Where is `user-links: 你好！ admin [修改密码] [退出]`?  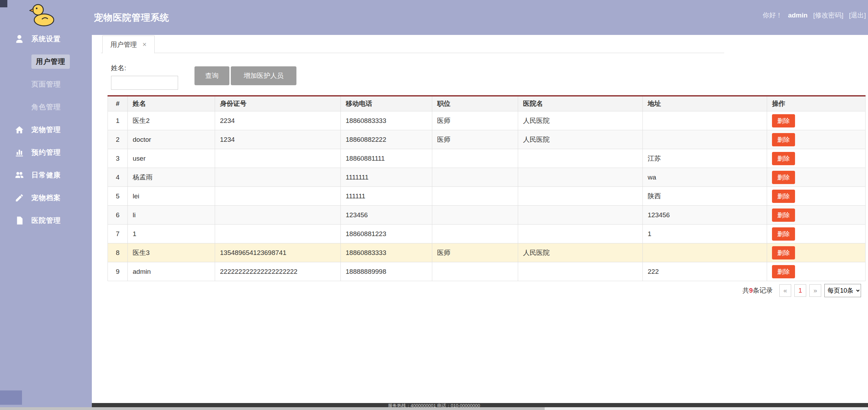
user-links: 你好！ admin [修改密码] [退出] is located at coordinates (814, 15).